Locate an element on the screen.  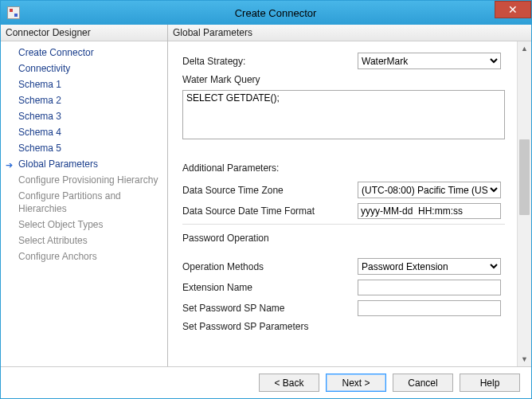
nav-schema-5: Schema 5 is located at coordinates (84, 148).